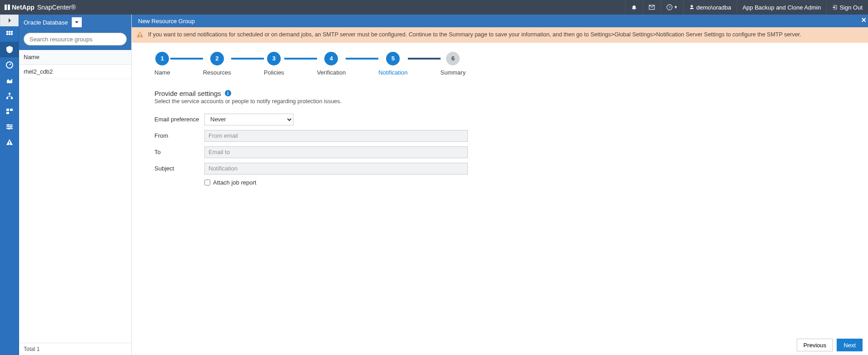 The width and height of the screenshot is (868, 355). Describe the element at coordinates (849, 345) in the screenshot. I see `next-button: Next` at that location.